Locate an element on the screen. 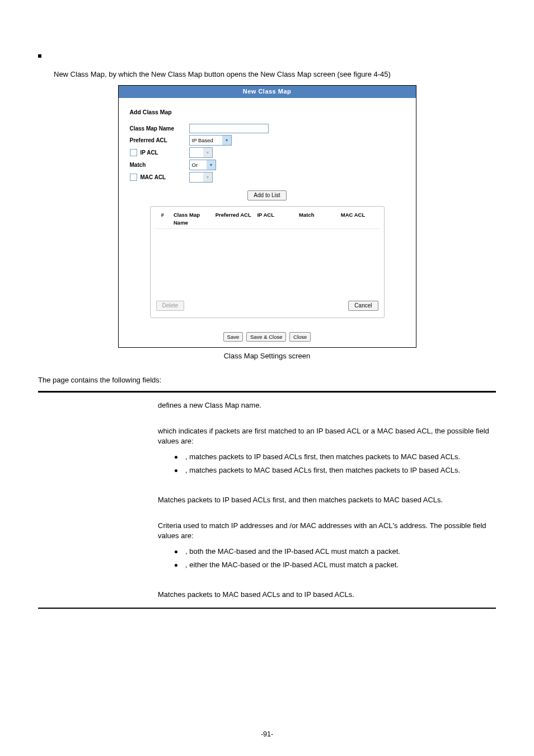 The height and width of the screenshot is (756, 534). label-mac-acl: MAC ACL is located at coordinates (153, 178).